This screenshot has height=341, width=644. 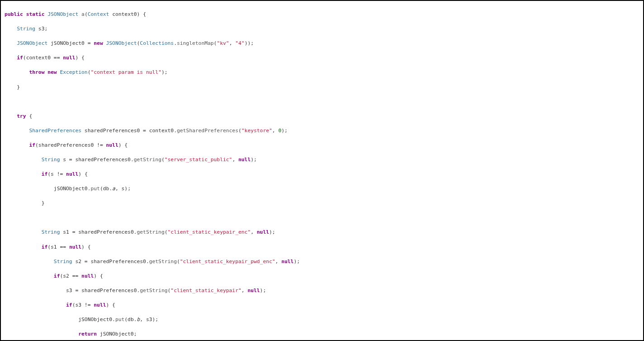 What do you see at coordinates (322, 174) in the screenshot?
I see `code-line: if(s != null) {` at bounding box center [322, 174].